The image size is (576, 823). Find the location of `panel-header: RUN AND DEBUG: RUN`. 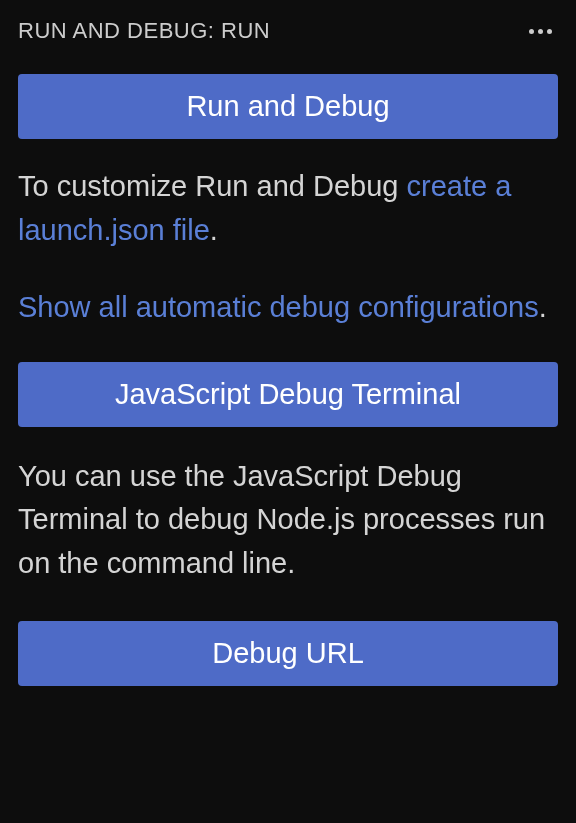

panel-header: RUN AND DEBUG: RUN is located at coordinates (288, 31).